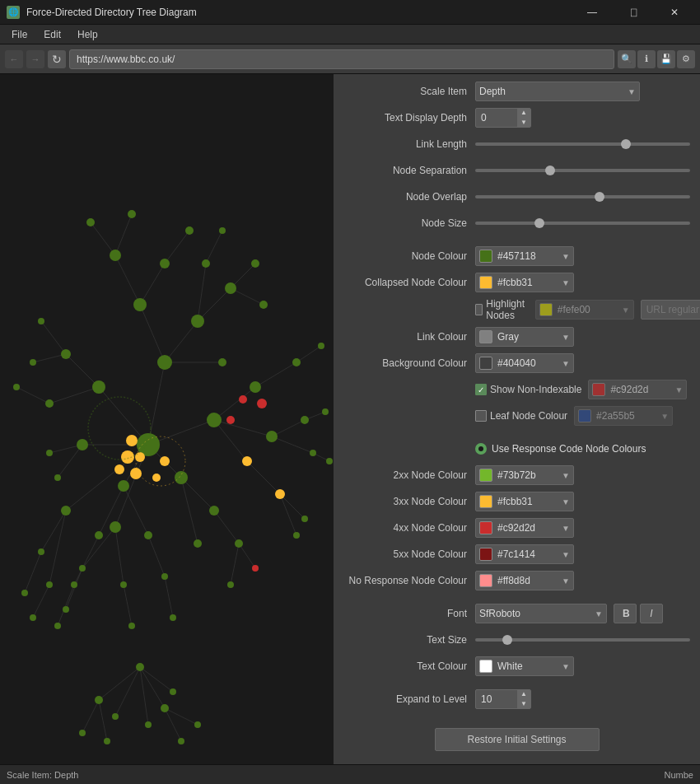 The height and width of the screenshot is (784, 700). I want to click on node-separation-slider, so click(583, 170).